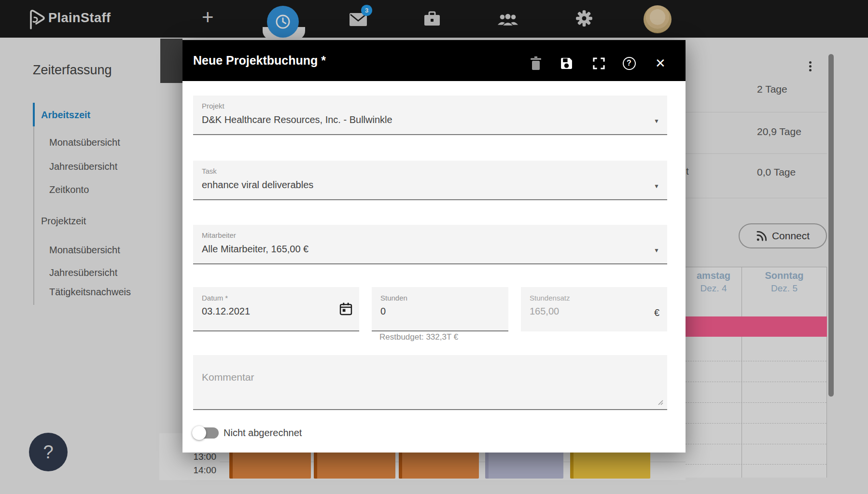  What do you see at coordinates (660, 402) in the screenshot?
I see `resize-handle-icon` at bounding box center [660, 402].